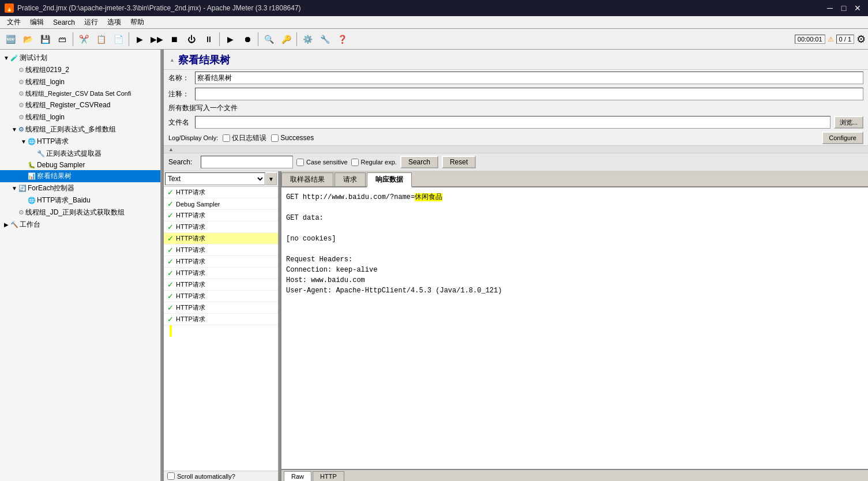 The width and height of the screenshot is (868, 481). What do you see at coordinates (221, 193) in the screenshot?
I see `result-item-0: ✓ HTTP请求` at bounding box center [221, 193].